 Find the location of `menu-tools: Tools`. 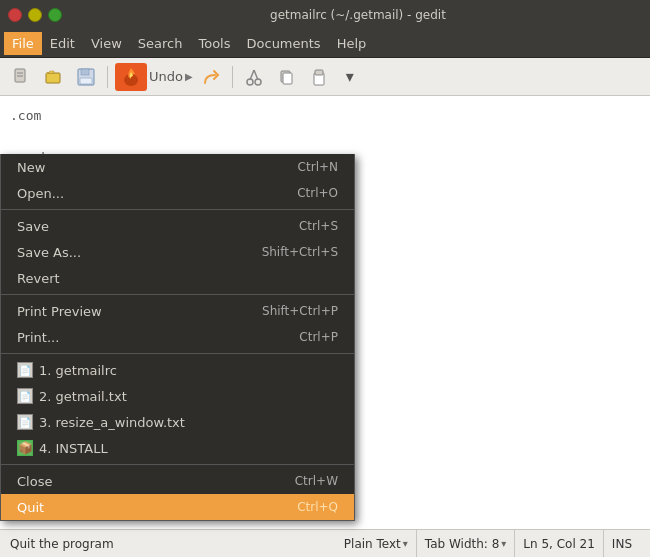

menu-tools: Tools is located at coordinates (214, 44).